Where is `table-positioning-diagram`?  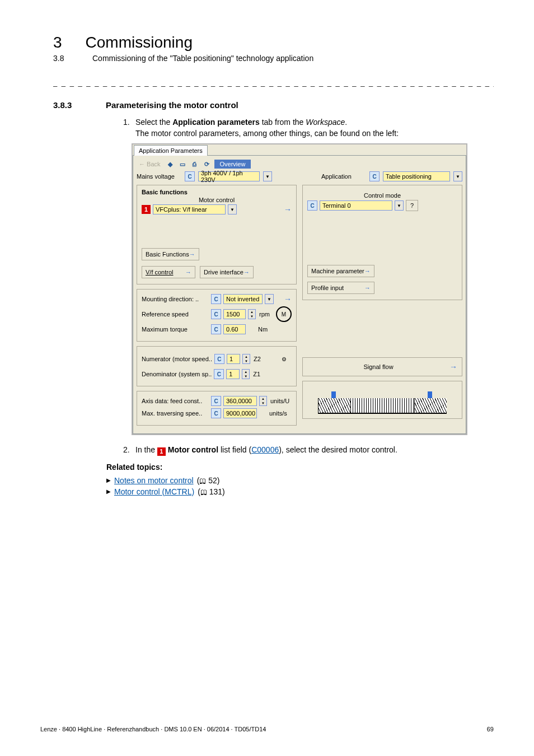 table-positioning-diagram is located at coordinates (382, 400).